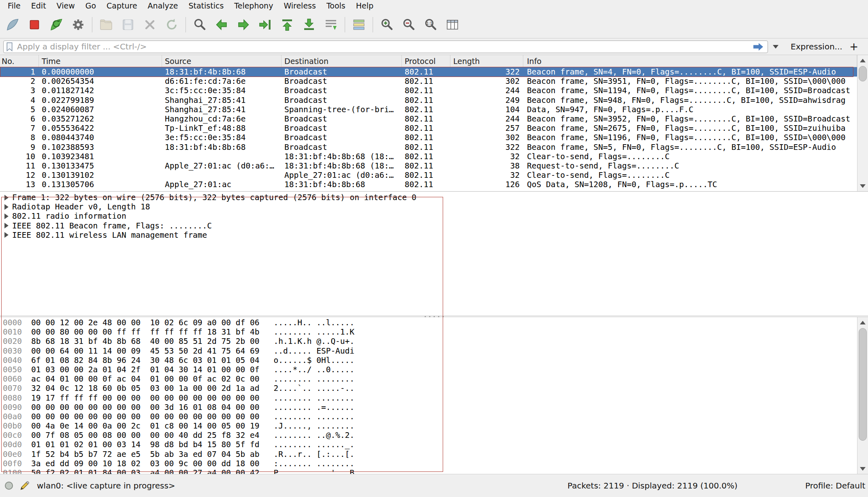 Image resolution: width=868 pixels, height=497 pixels. I want to click on hex-line: 00208b 68 18 31 bf 4b 8b 68 40 00 85 51 …, so click(429, 341).